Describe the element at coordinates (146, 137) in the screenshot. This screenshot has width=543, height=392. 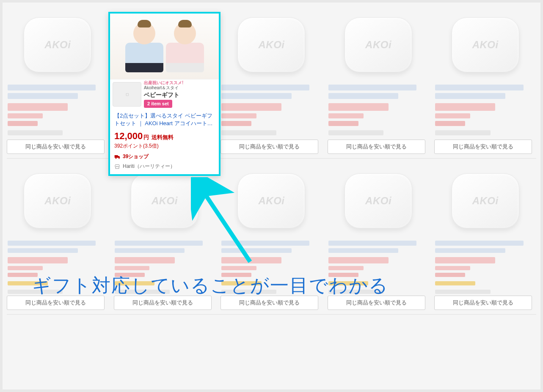
I see `yen-label: 円` at that location.